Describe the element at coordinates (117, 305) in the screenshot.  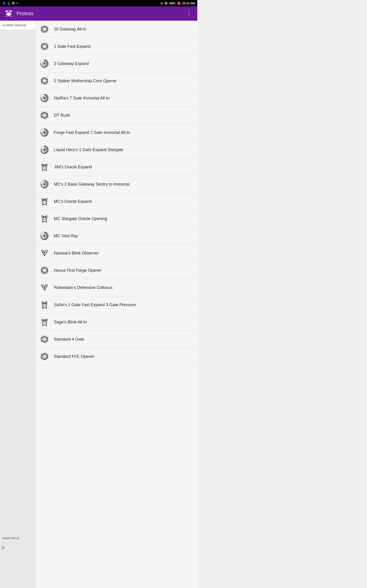
I see `list-item: SaSe's 1 Gate Fast Expand 3 Gate Pressur…` at that location.